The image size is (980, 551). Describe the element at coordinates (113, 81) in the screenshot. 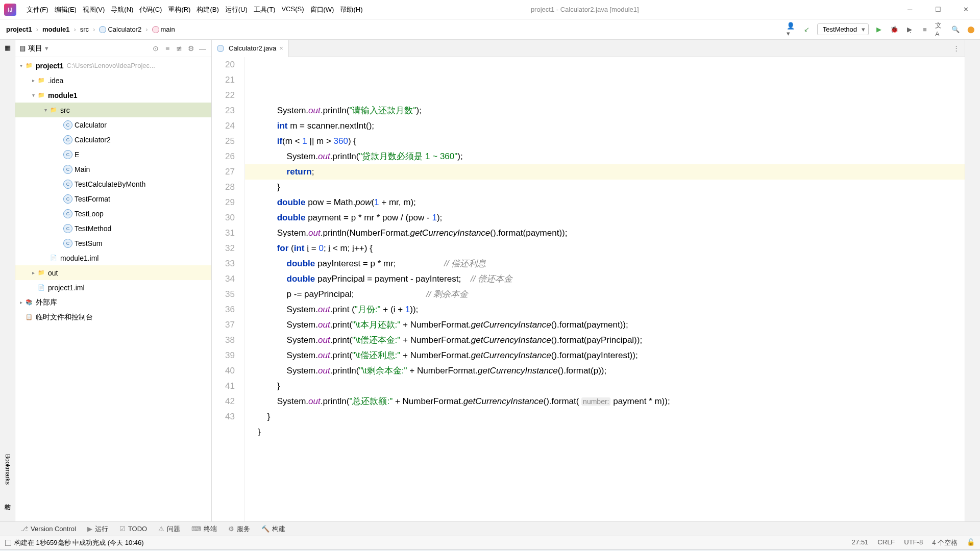

I see `tree-idea: ▸📁.idea` at that location.